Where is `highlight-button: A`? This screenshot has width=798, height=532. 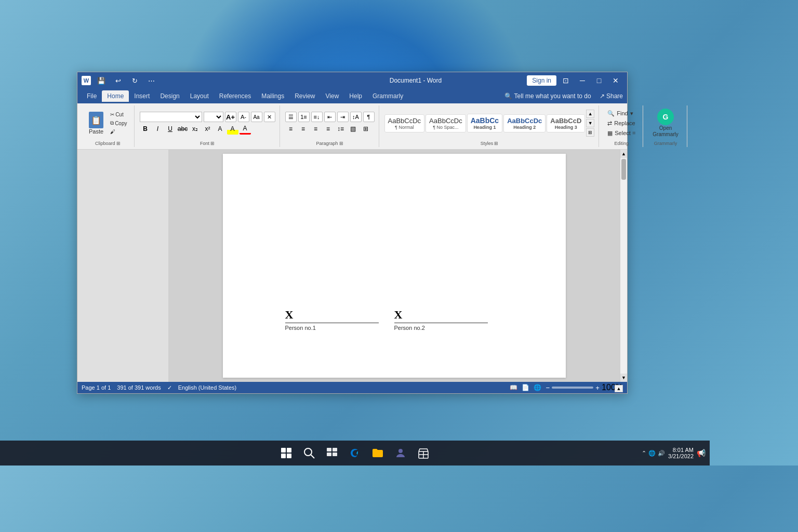
highlight-button: A is located at coordinates (233, 129).